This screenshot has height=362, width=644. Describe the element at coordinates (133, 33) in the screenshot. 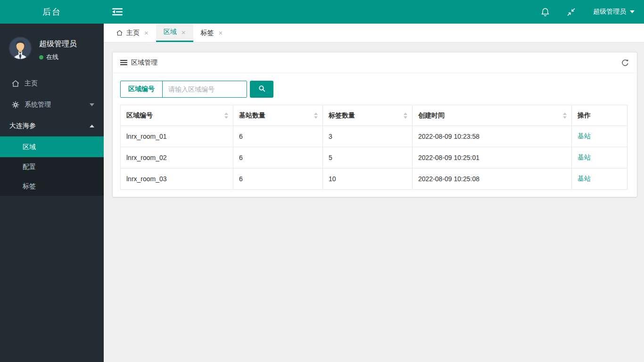

I see `tab-label: 主页` at that location.